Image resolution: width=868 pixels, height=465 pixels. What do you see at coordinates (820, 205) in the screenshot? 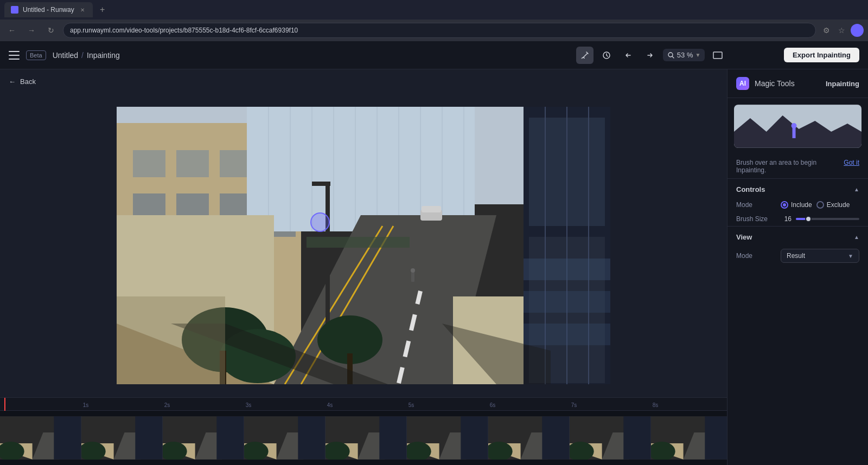
I see `exclude-radio-circle` at bounding box center [820, 205].